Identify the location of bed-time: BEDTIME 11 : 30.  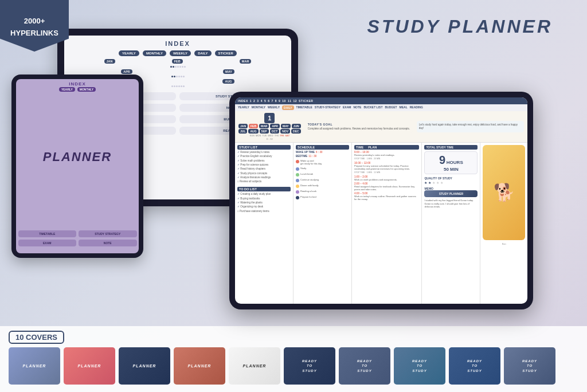
(322, 156).